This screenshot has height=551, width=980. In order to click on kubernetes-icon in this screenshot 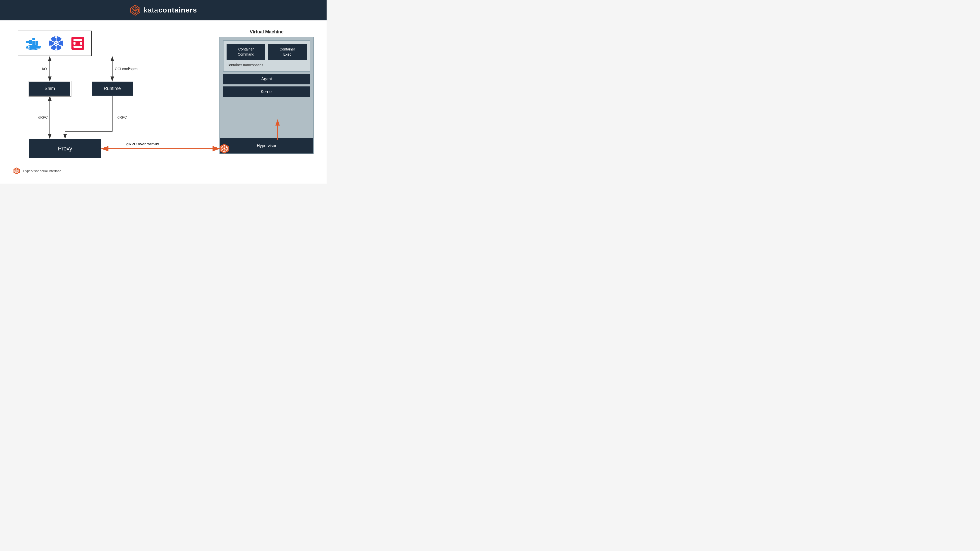, I will do `click(56, 43)`.